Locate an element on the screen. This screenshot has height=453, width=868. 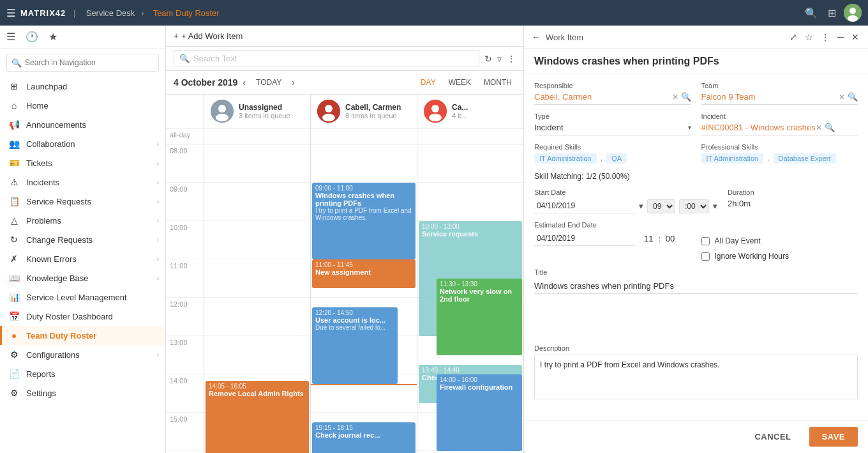
sidebar-item-announcements: 📢 Announcements is located at coordinates (83, 125).